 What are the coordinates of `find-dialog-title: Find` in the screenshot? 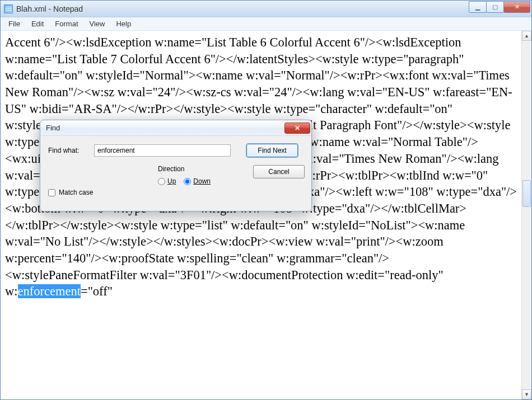 It's located at (53, 128).